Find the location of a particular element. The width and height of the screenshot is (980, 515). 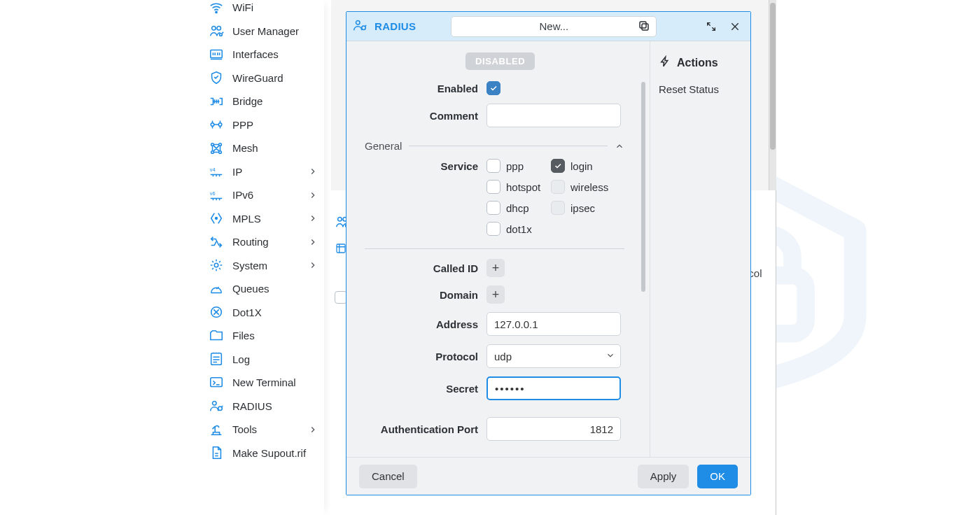

mpls-icon is located at coordinates (216, 218).